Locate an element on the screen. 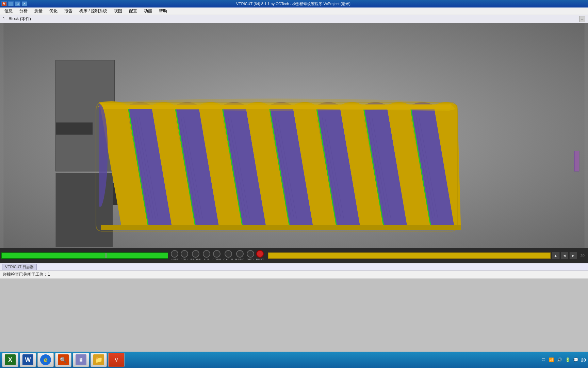 The height and width of the screenshot is (368, 588). taskbar-balloon-icon: 💬 is located at coordinates (576, 360).